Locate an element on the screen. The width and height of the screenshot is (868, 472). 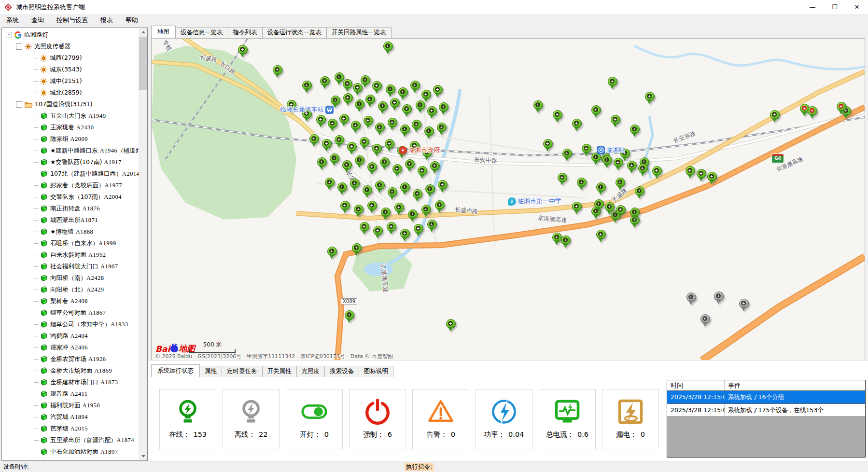
tree-item: 谭家冲 A2406 is located at coordinates (70, 347).